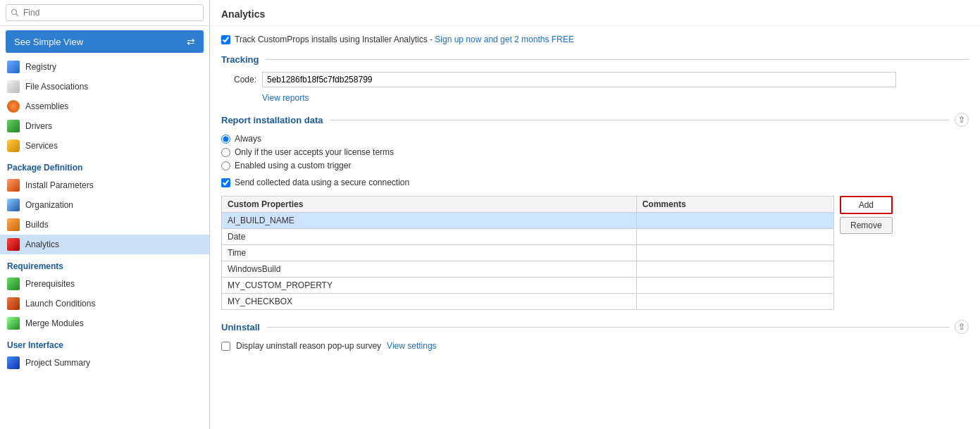 This screenshot has width=980, height=429. Describe the element at coordinates (275, 120) in the screenshot. I see `report-title: Report installation data` at that location.